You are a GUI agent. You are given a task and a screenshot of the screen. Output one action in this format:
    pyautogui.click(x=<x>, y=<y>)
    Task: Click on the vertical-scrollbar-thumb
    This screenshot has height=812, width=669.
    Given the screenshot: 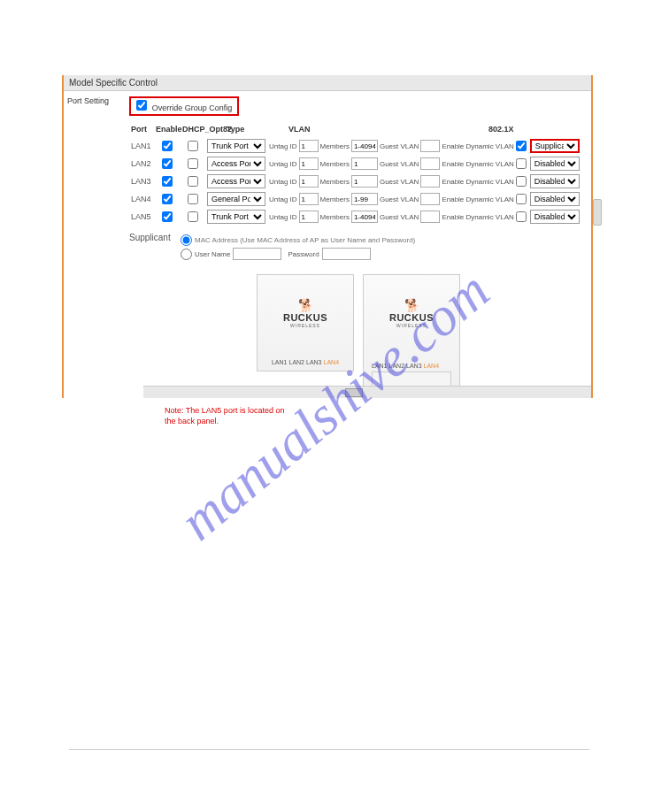 What is the action you would take?
    pyautogui.click(x=597, y=212)
    